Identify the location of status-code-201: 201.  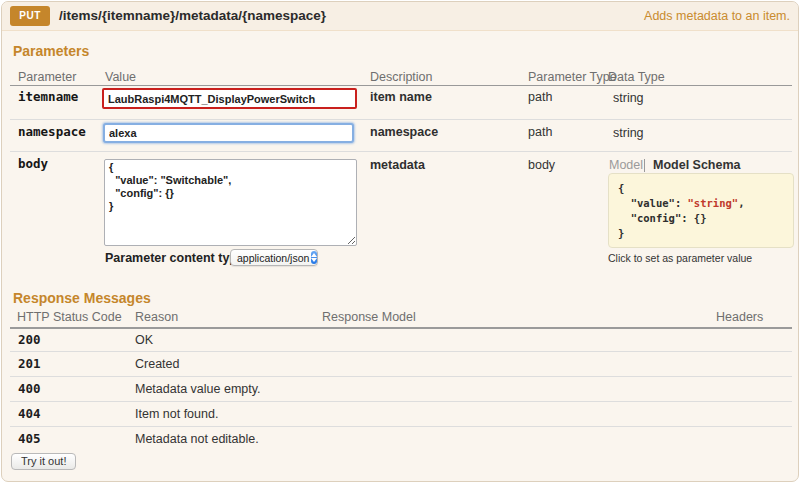
(30, 364).